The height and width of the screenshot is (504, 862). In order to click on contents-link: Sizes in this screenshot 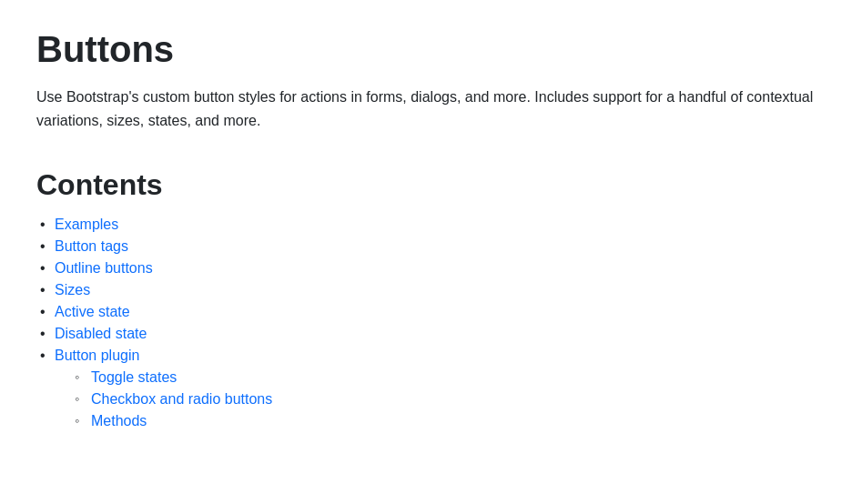, I will do `click(73, 289)`.